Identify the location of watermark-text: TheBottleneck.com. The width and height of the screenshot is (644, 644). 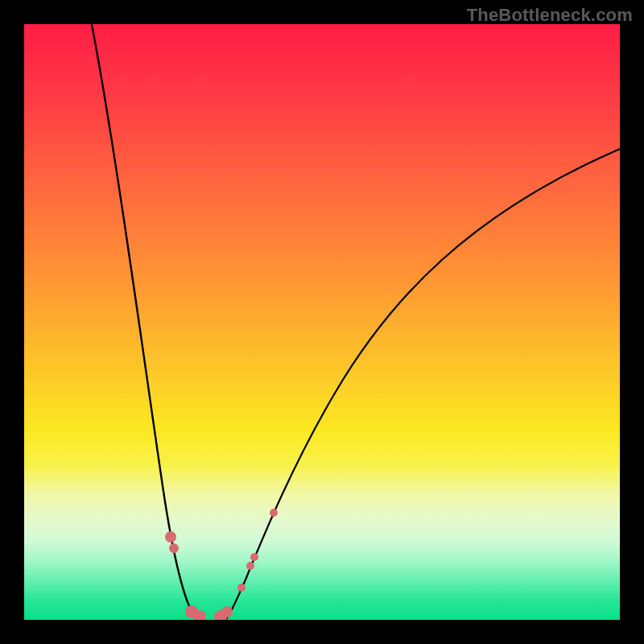
(550, 15).